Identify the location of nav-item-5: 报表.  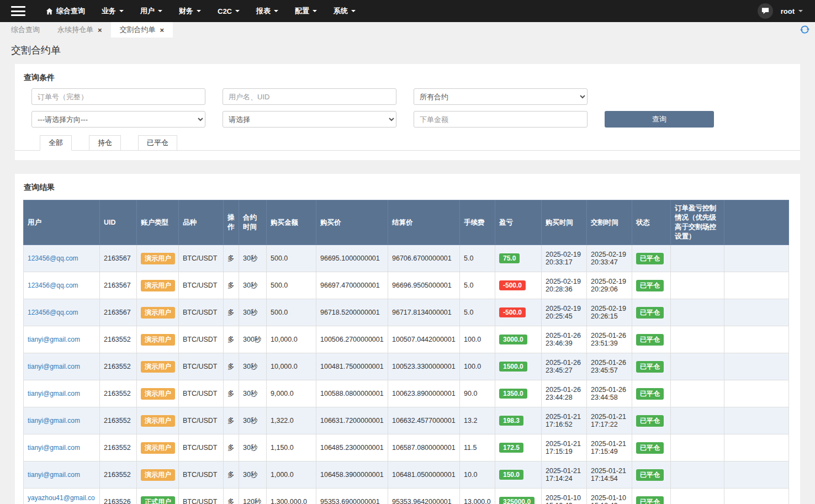
(267, 11).